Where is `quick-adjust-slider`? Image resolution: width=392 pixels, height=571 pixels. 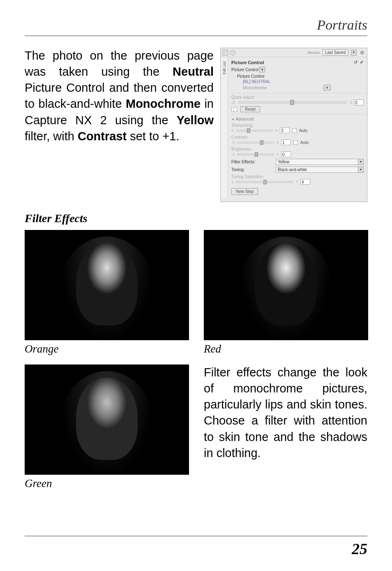 quick-adjust-slider is located at coordinates (293, 102).